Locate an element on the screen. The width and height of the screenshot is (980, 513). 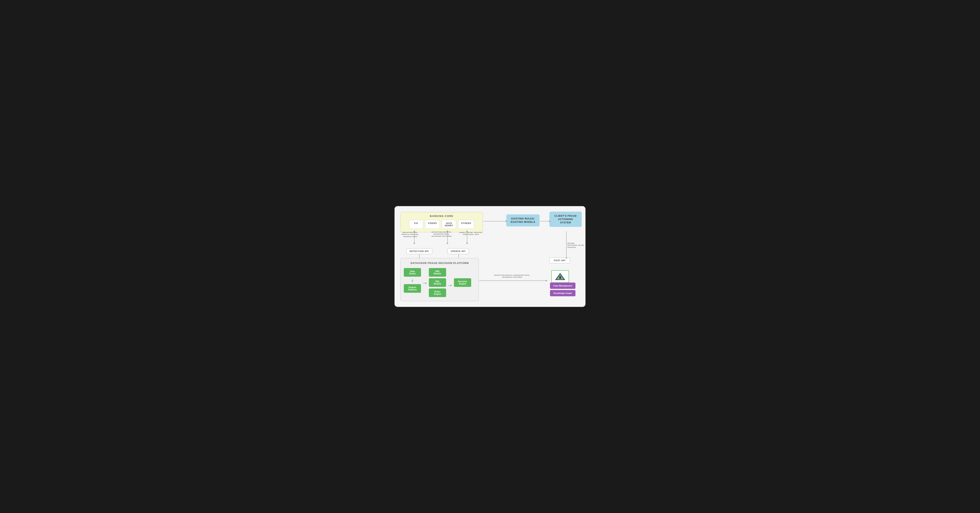
banking-item-fiserv: FISERV is located at coordinates (433, 224).